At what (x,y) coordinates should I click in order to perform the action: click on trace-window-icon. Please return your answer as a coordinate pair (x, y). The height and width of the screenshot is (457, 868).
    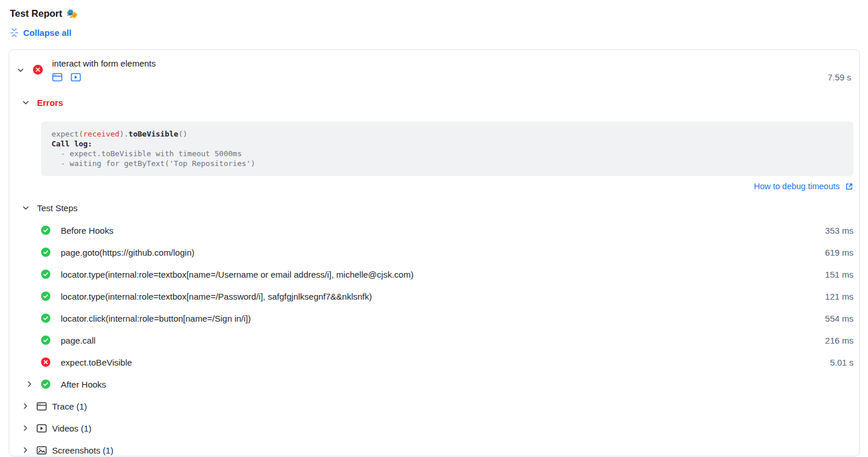
    Looking at the image, I should click on (42, 406).